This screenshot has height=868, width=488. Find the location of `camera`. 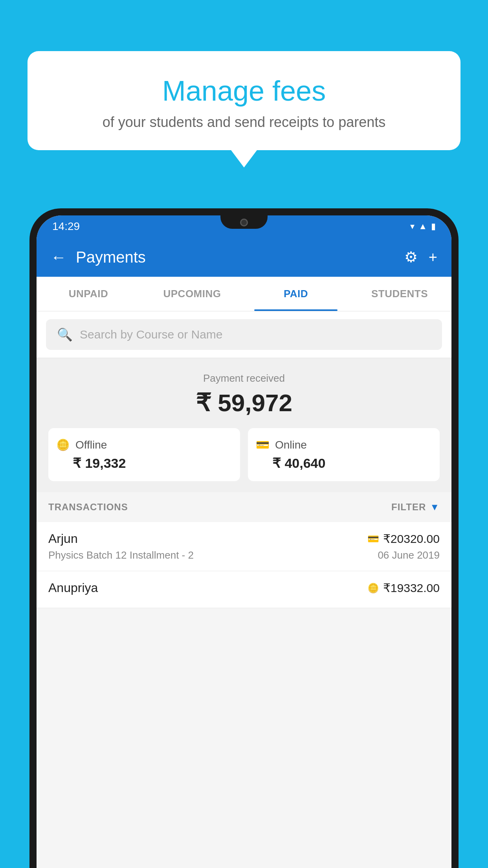

camera is located at coordinates (244, 223).